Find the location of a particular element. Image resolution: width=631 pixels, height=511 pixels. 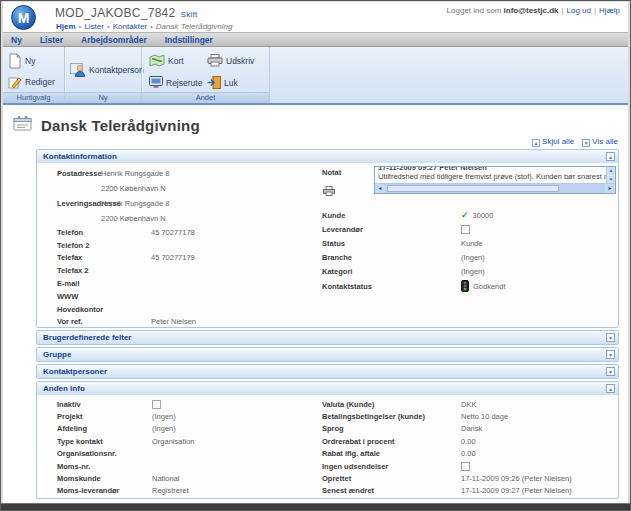

field-label: Kategori is located at coordinates (385, 272).